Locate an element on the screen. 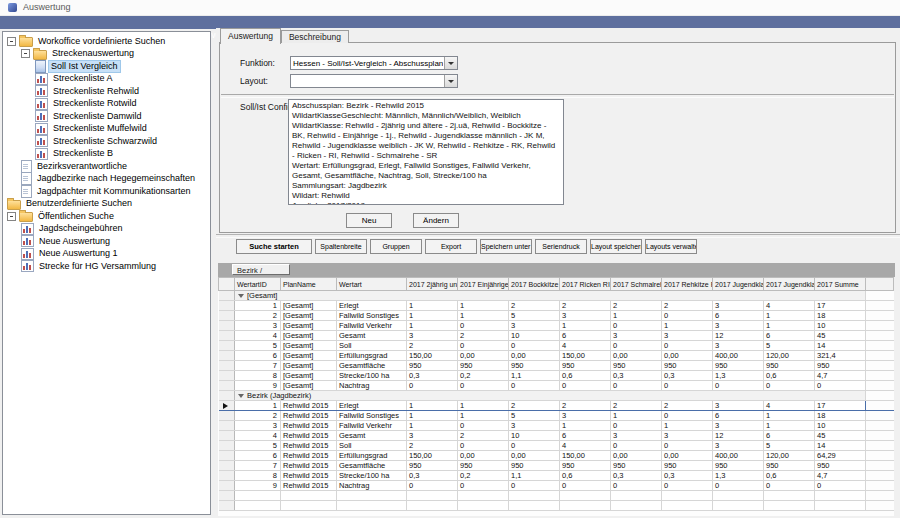 The height and width of the screenshot is (518, 900). grid-cell: 0,2 is located at coordinates (484, 376).